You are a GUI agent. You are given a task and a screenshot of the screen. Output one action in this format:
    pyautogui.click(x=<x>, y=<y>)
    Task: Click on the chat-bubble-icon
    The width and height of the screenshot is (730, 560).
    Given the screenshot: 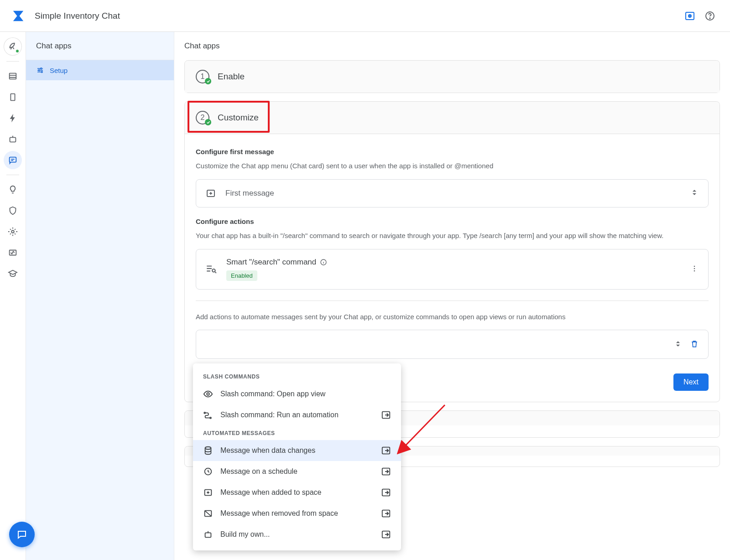 What is the action you would take?
    pyautogui.click(x=22, y=534)
    